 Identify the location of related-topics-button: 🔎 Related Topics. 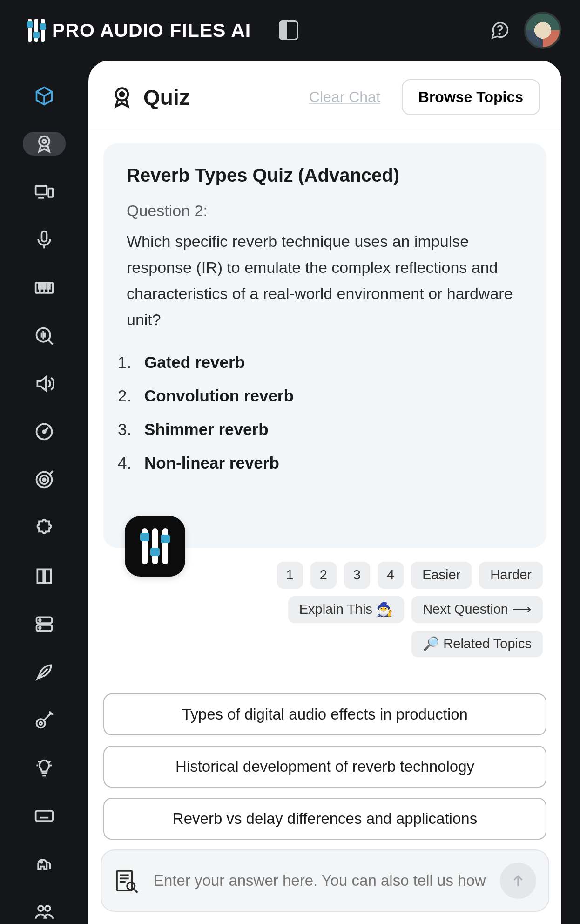
(477, 644).